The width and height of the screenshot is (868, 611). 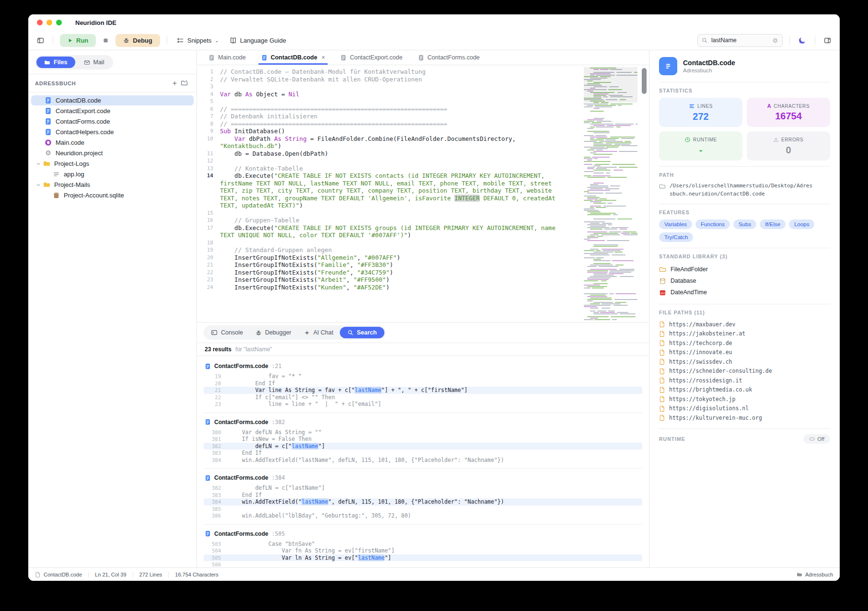 I want to click on library-item-label: FileAndFolder, so click(x=689, y=269).